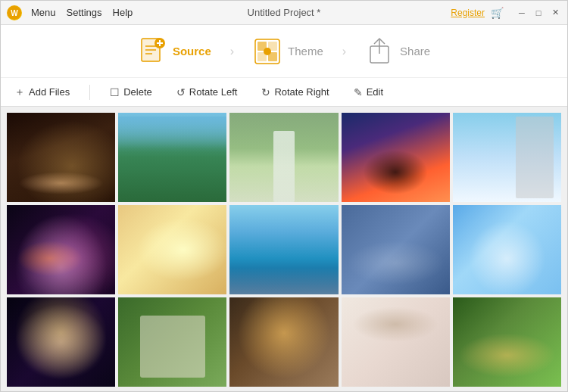 Image resolution: width=568 pixels, height=392 pixels. I want to click on share-step-icon, so click(379, 51).